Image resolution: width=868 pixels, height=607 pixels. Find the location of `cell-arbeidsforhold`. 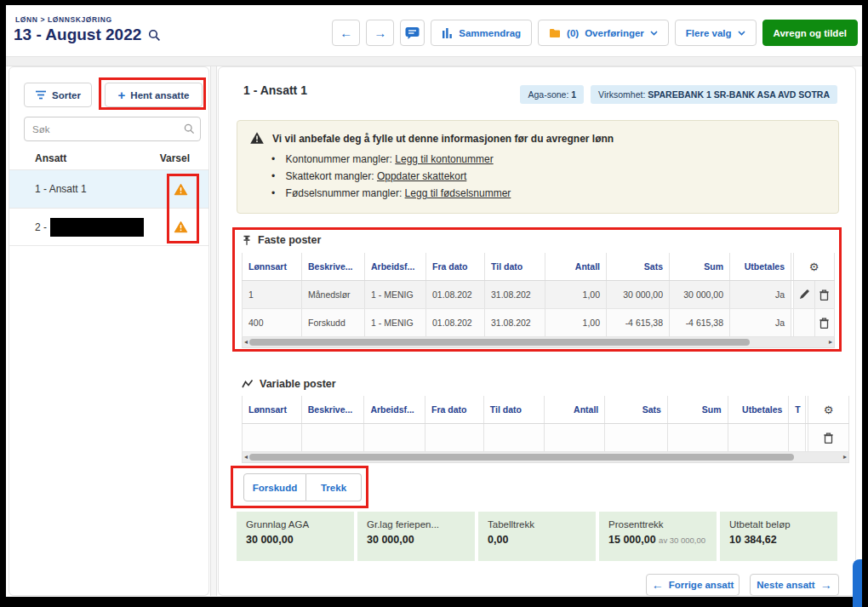

cell-arbeidsforhold is located at coordinates (395, 438).